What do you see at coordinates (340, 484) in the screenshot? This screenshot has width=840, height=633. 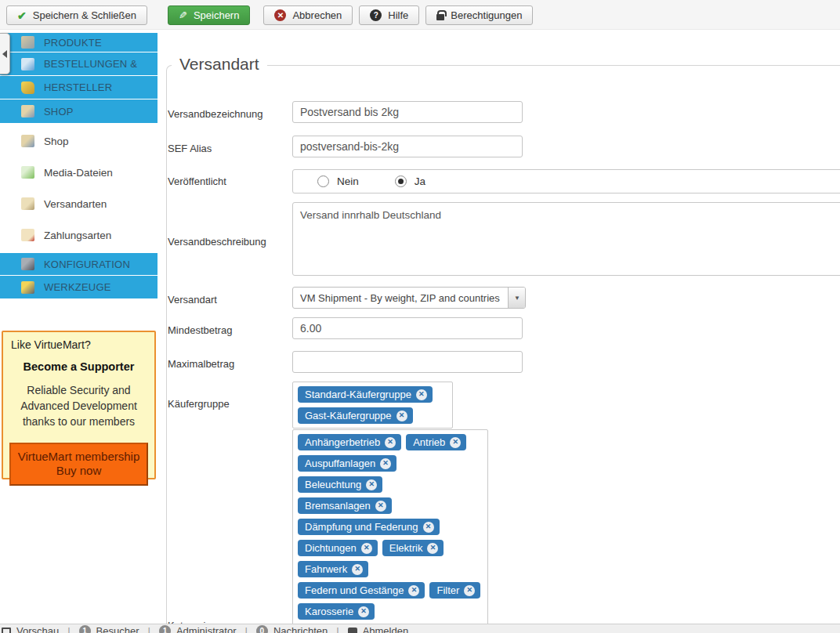 I see `tag-pill: Beleuchtung` at bounding box center [340, 484].